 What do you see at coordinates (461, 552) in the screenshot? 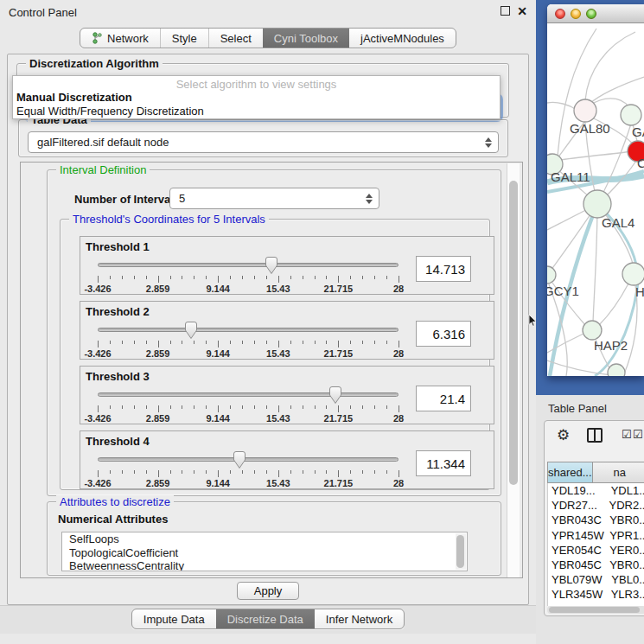
I see `list-scrollbar` at bounding box center [461, 552].